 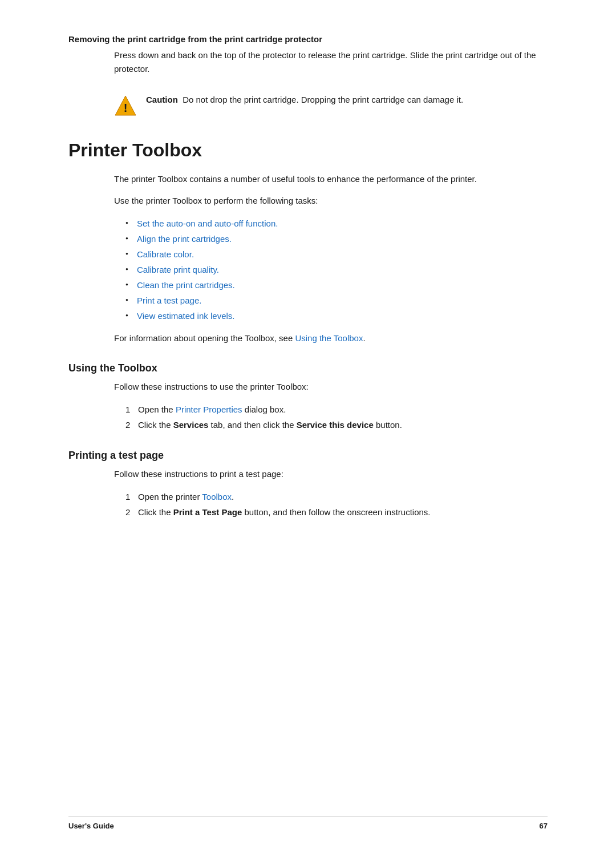 What do you see at coordinates (162, 99) in the screenshot?
I see `caution-label: Caution` at bounding box center [162, 99].